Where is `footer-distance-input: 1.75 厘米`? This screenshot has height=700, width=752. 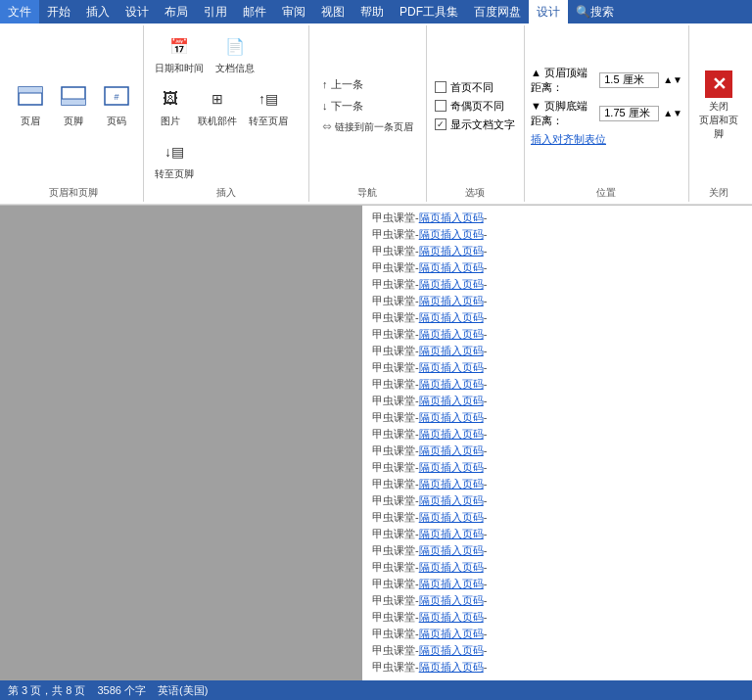
footer-distance-input: 1.75 厘米 is located at coordinates (629, 114).